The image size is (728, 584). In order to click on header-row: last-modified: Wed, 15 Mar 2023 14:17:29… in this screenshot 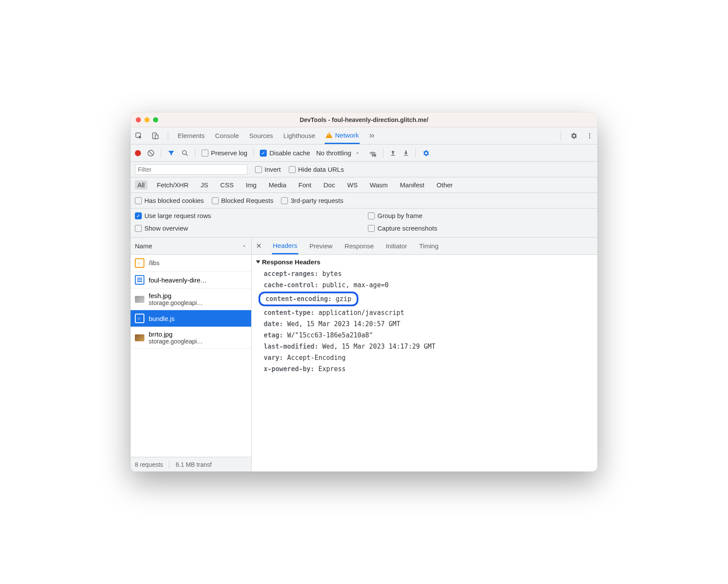, I will do `click(425, 347)`.